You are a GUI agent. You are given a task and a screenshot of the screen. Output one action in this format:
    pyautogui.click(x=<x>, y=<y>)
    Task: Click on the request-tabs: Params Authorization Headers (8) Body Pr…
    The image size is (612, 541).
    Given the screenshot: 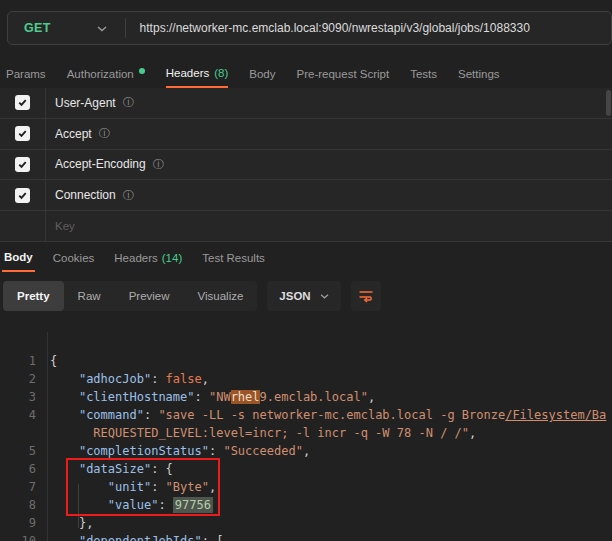 What is the action you would take?
    pyautogui.click(x=253, y=74)
    